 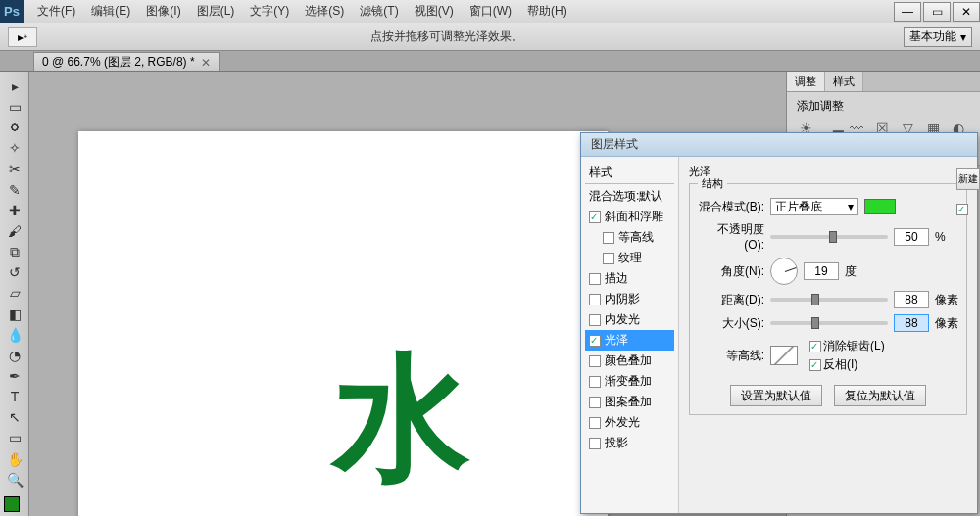 What do you see at coordinates (15, 480) in the screenshot?
I see `zoom-tool-icon: 🔍` at bounding box center [15, 480].